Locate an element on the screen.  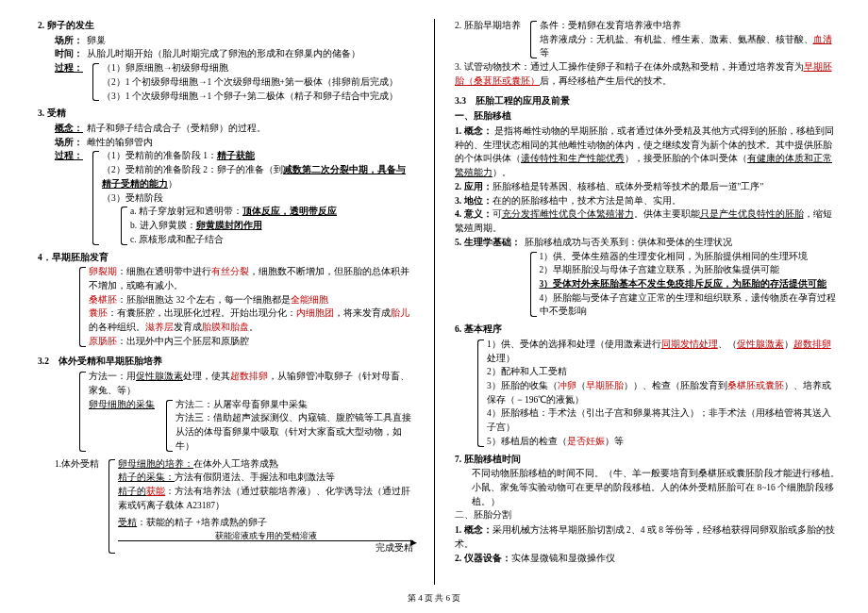
dev-brace: 卵裂期：细胞在透明带中进行有丝分裂，细胞数不断增加，但胚胎的总体积并不增加，或略… is located at coordinates (245, 306).